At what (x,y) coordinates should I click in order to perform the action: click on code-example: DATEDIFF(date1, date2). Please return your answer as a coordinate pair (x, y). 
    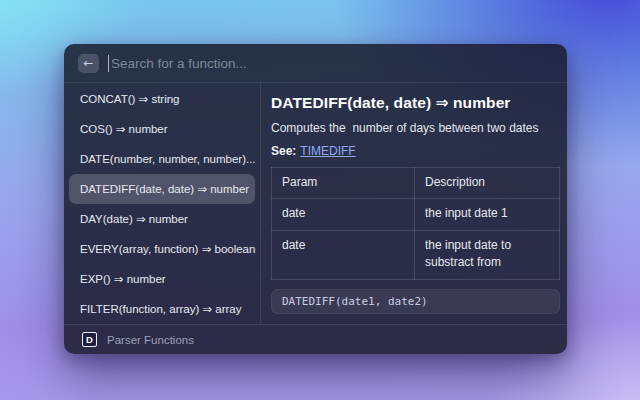
    Looking at the image, I should click on (416, 302).